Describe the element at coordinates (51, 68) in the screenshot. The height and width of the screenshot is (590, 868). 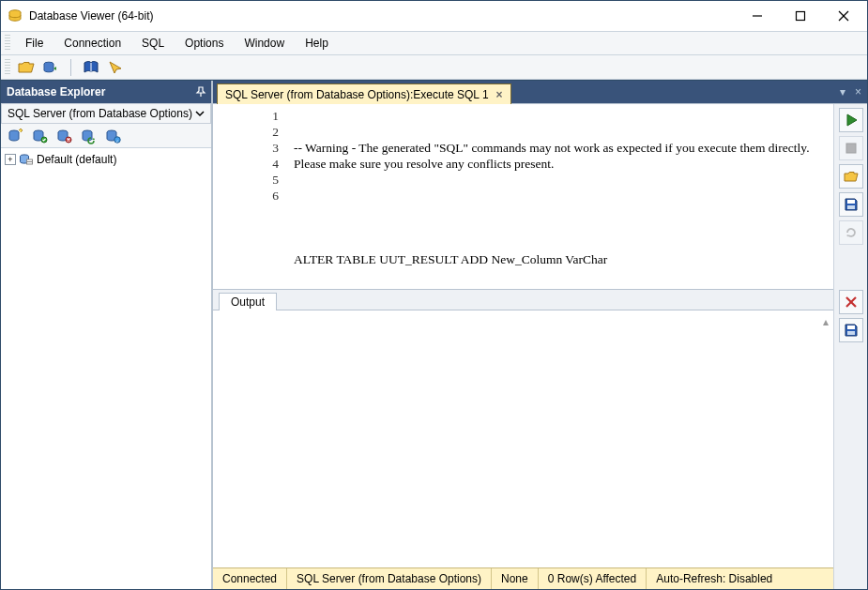
I see `refresh-db-icon` at that location.